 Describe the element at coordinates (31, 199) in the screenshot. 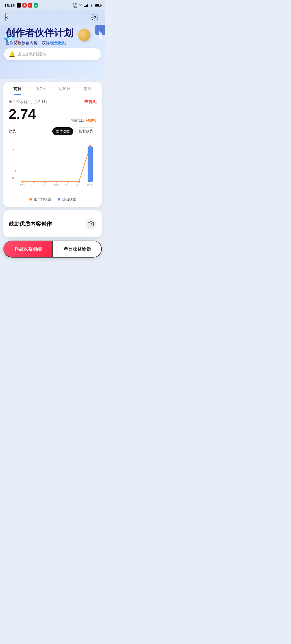

I see `legend-total-dot` at that location.